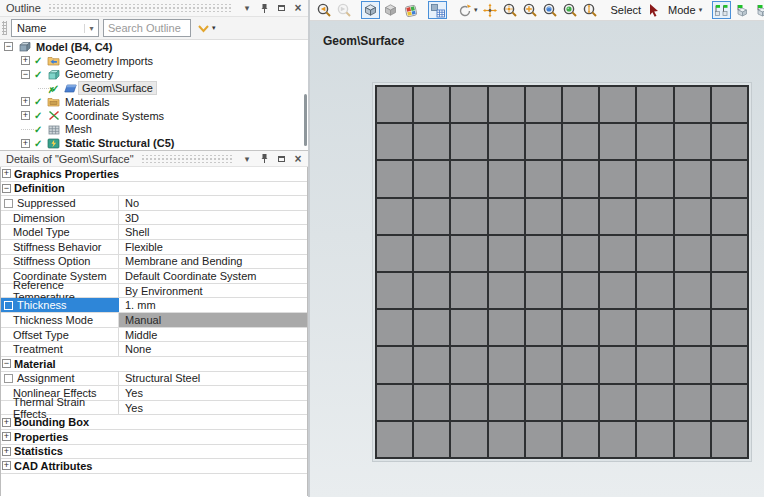 The image size is (764, 497). Describe the element at coordinates (154, 262) in the screenshot. I see `details-row-stiffness-option: Stiffness OptionMembrane and Bending` at that location.